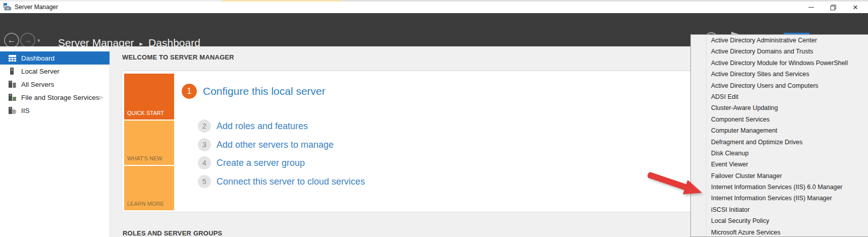  Describe the element at coordinates (779, 187) in the screenshot. I see `menu-item-iis-6-manager: Internet Information Services (IIS) 6.0 …` at that location.